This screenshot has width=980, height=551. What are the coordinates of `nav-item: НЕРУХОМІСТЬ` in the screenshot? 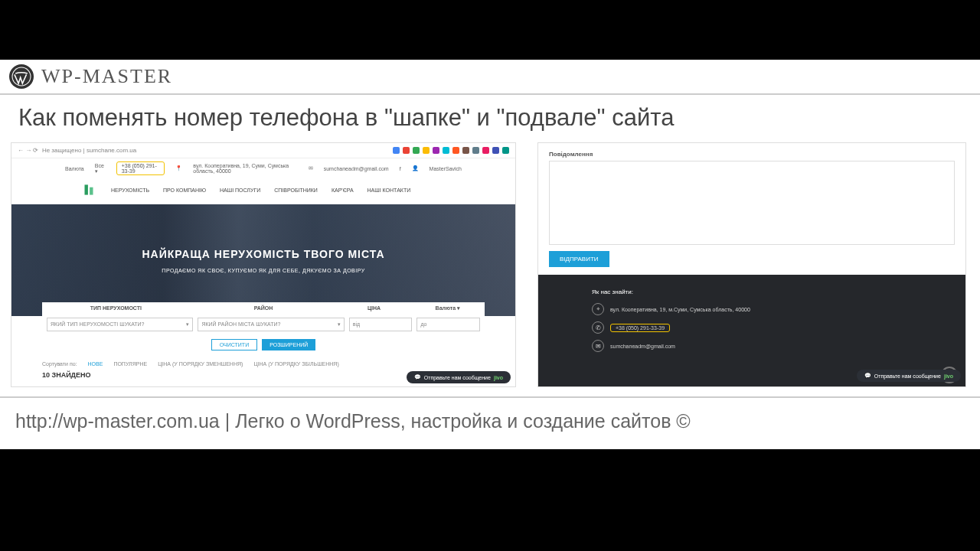 It's located at (130, 190).